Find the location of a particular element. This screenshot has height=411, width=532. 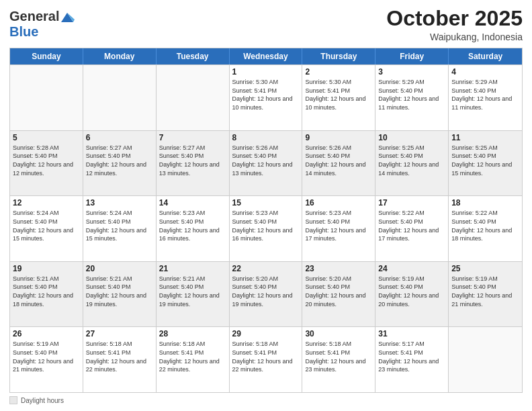

calendar-cell: 7Sunrise: 5:27 AM Sunset: 5:40 PM Daylig… is located at coordinates (193, 164).